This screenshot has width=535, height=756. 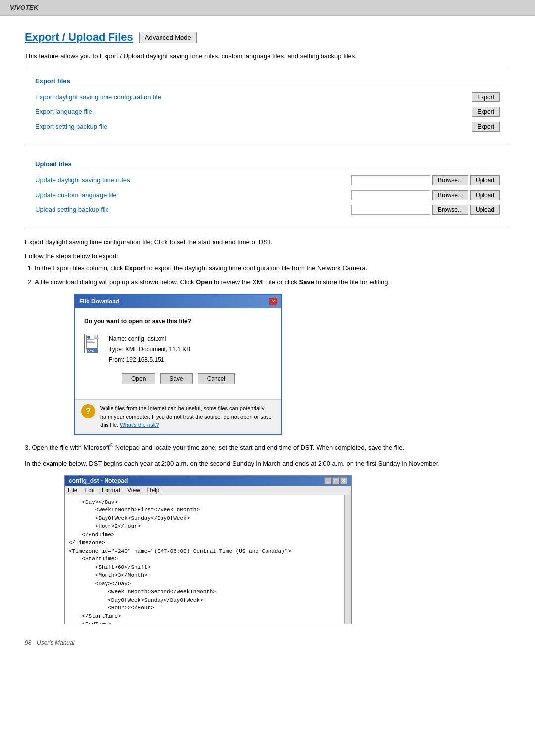 I want to click on step3-prefix: Open the file with Microsoft, so click(x=70, y=448).